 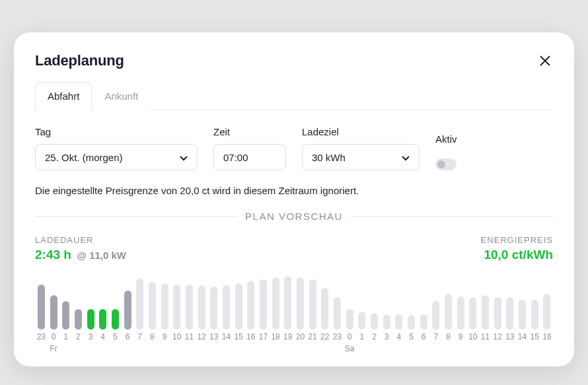 What do you see at coordinates (102, 255) in the screenshot?
I see `power-suffix: @ 11,0 kW` at bounding box center [102, 255].